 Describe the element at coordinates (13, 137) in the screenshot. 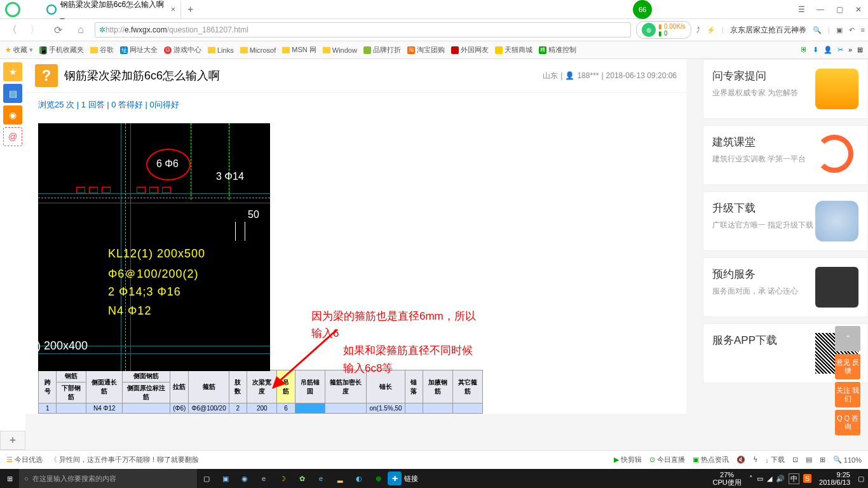

I see `sidebar-at-icon: @` at that location.